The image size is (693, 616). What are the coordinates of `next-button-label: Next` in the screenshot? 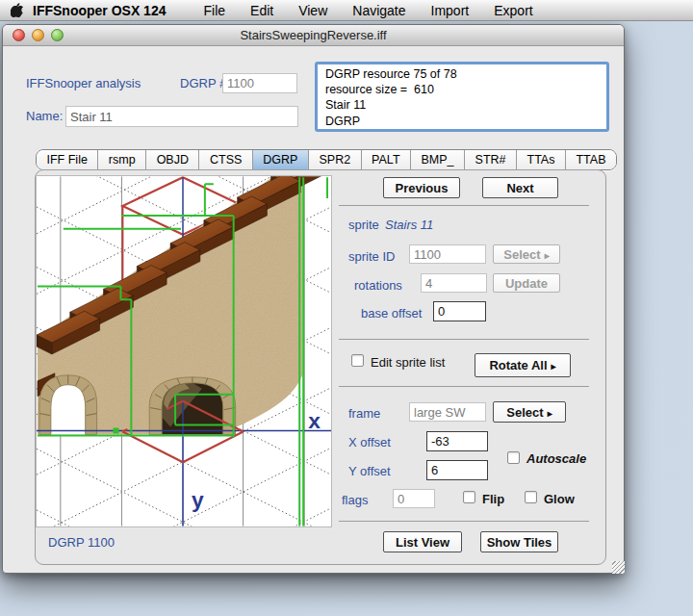 It's located at (520, 189).